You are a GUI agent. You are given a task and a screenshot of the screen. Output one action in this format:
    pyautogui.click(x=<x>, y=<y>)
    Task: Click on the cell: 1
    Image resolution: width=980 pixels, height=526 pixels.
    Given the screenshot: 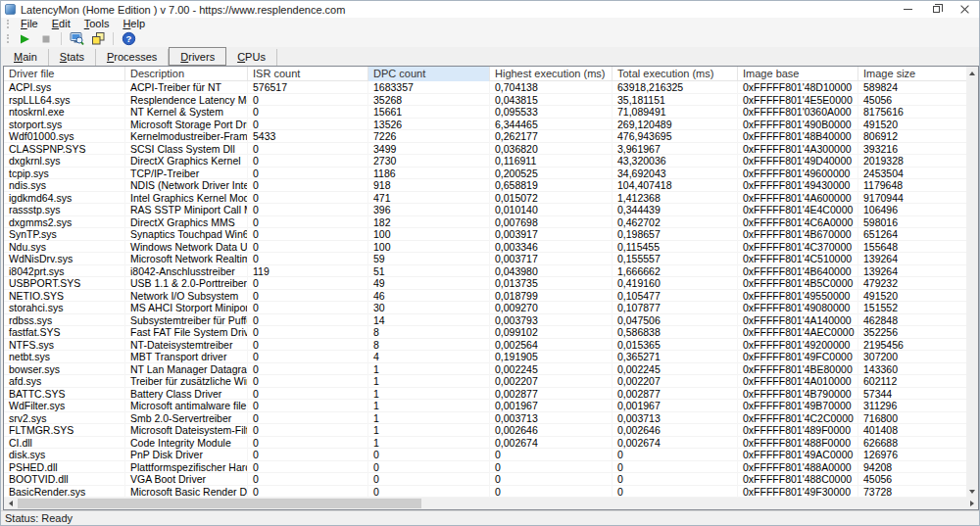 What is the action you would take?
    pyautogui.click(x=429, y=443)
    